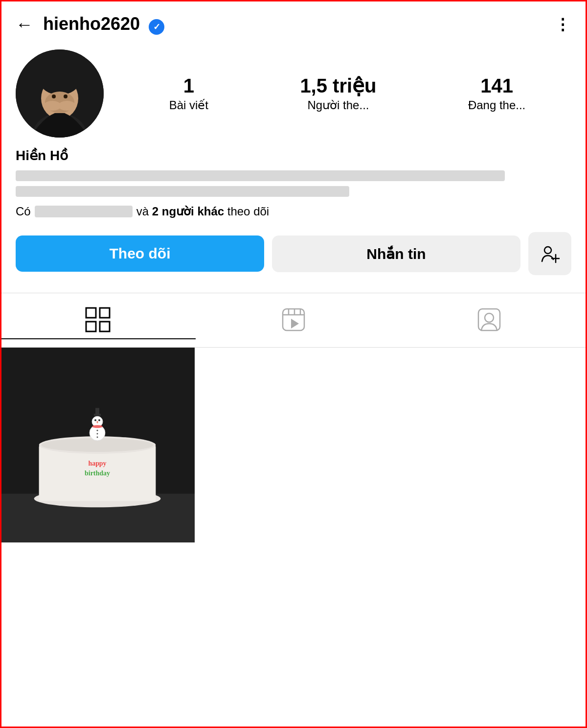 The height and width of the screenshot is (728, 587). I want to click on message-button: Nhắn tin, so click(396, 254).